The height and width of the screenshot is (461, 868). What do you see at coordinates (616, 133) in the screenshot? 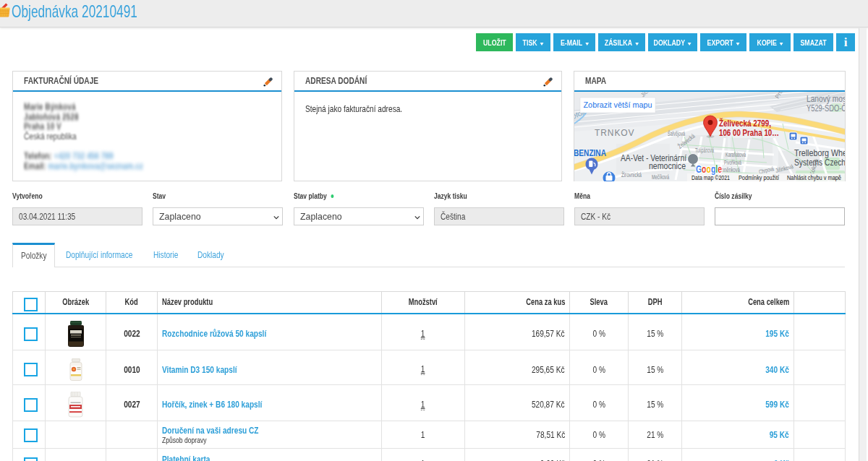
I see `svg-text: TRNKOV` at bounding box center [616, 133].